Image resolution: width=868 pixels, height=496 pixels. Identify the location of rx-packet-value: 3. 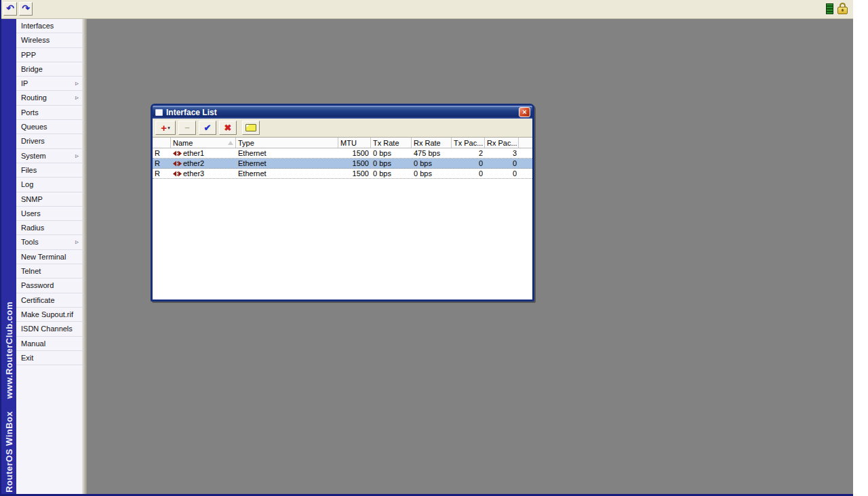
(502, 153).